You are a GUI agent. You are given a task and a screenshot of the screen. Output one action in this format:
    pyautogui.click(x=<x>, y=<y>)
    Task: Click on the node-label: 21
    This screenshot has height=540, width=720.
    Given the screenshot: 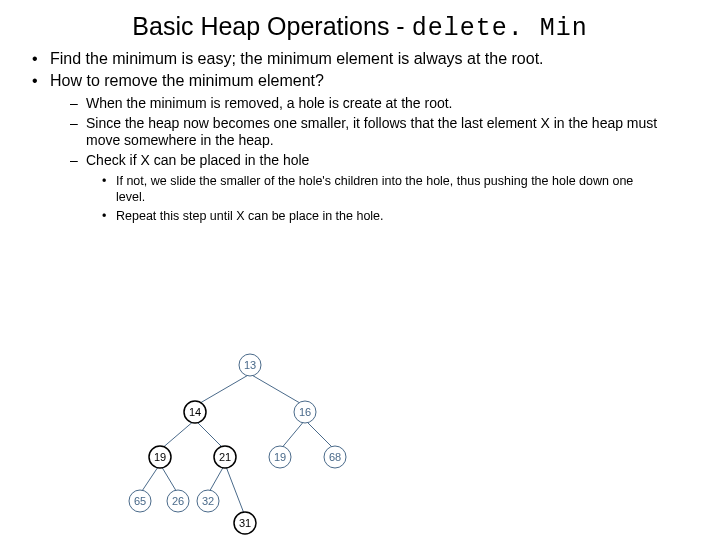 What is the action you would take?
    pyautogui.click(x=225, y=457)
    